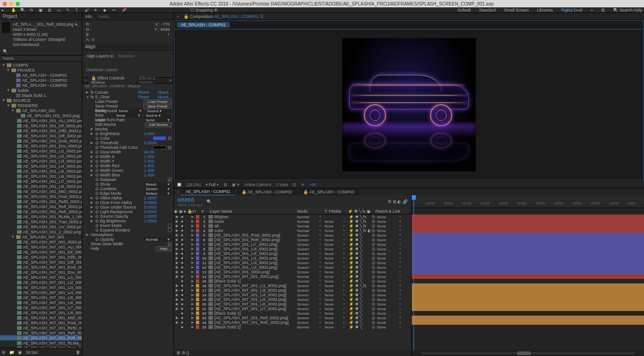 This screenshot has width=644, height=356. I want to click on tree-item: AE_SPLASH_001_UV_0002.png, so click(41, 227).